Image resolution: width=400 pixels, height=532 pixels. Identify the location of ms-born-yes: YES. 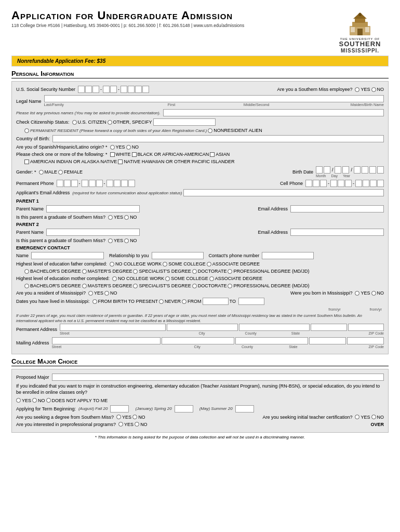
(363, 293).